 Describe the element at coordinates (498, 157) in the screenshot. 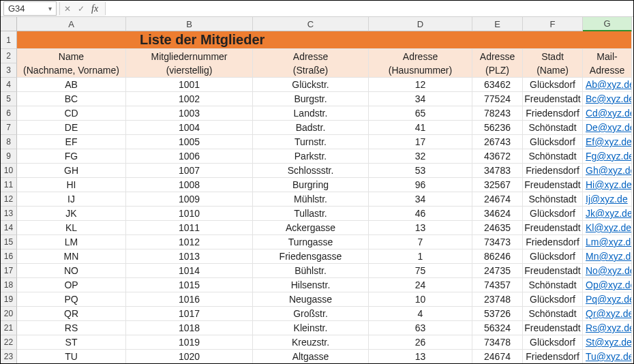

I see `cell-plz: 43672` at that location.